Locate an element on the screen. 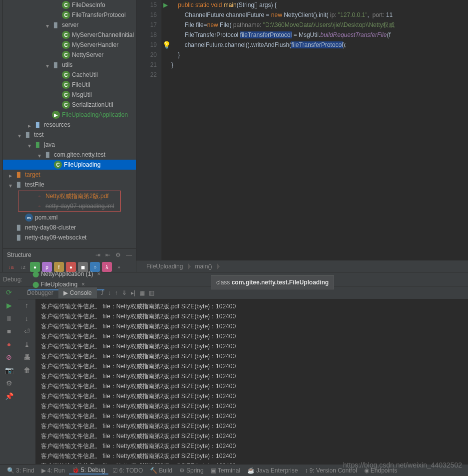 The width and height of the screenshot is (468, 476). structure-collapse-icon: ⇤ is located at coordinates (108, 255).